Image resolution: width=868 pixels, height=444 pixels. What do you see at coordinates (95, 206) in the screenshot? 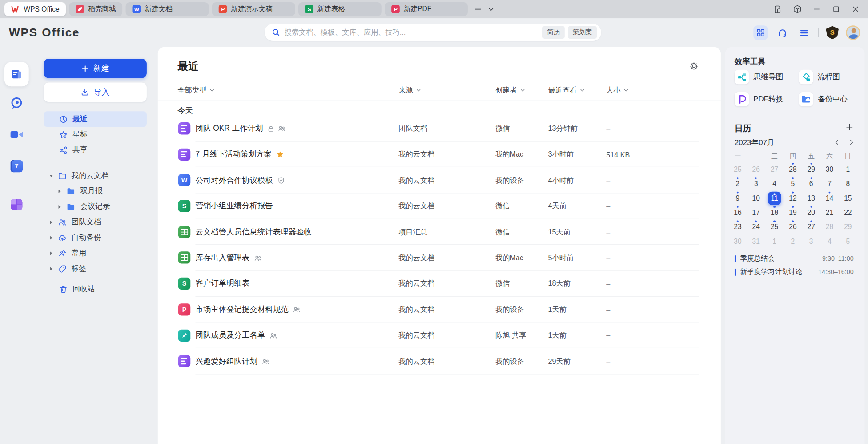
I see `sidebar-tree-item-会议记录: 会议记录` at bounding box center [95, 206].